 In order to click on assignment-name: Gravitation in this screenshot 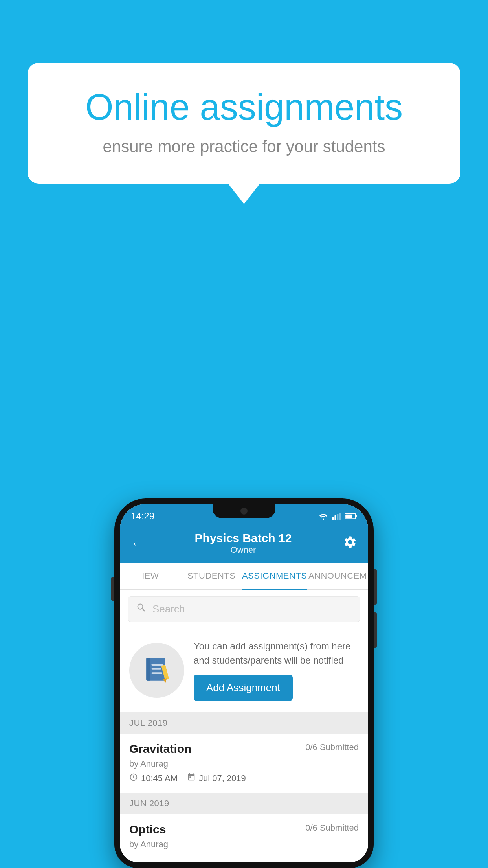, I will do `click(160, 749)`.